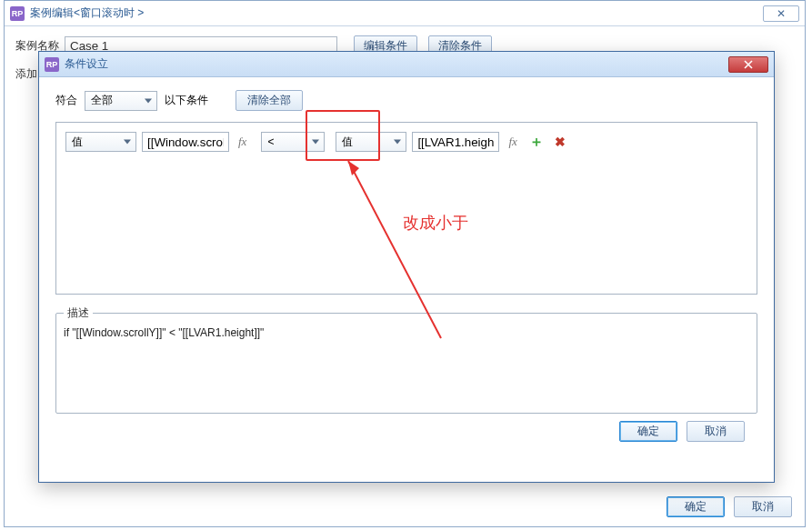 Image resolution: width=812 pixels, height=530 pixels. Describe the element at coordinates (185, 142) in the screenshot. I see `left-value-input` at that location.